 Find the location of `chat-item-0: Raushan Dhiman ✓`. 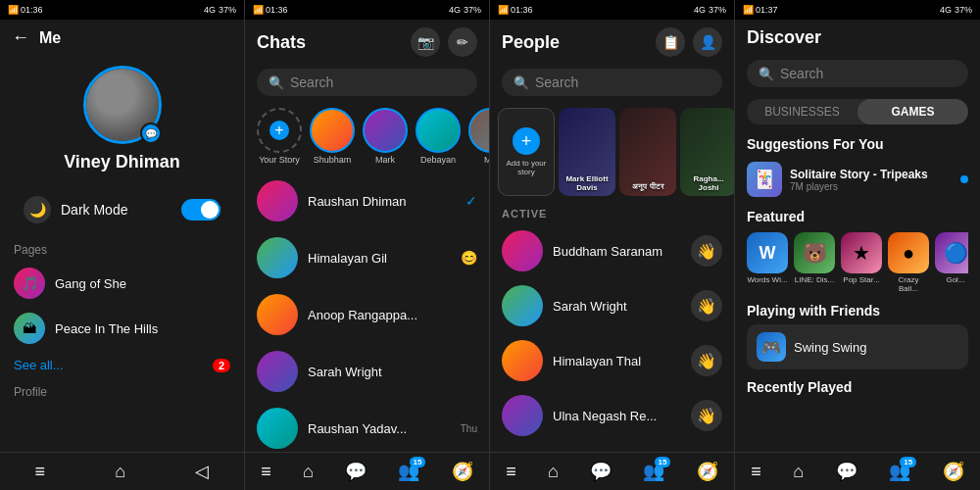

chat-item-0: Raushan Dhiman ✓ is located at coordinates (367, 201).